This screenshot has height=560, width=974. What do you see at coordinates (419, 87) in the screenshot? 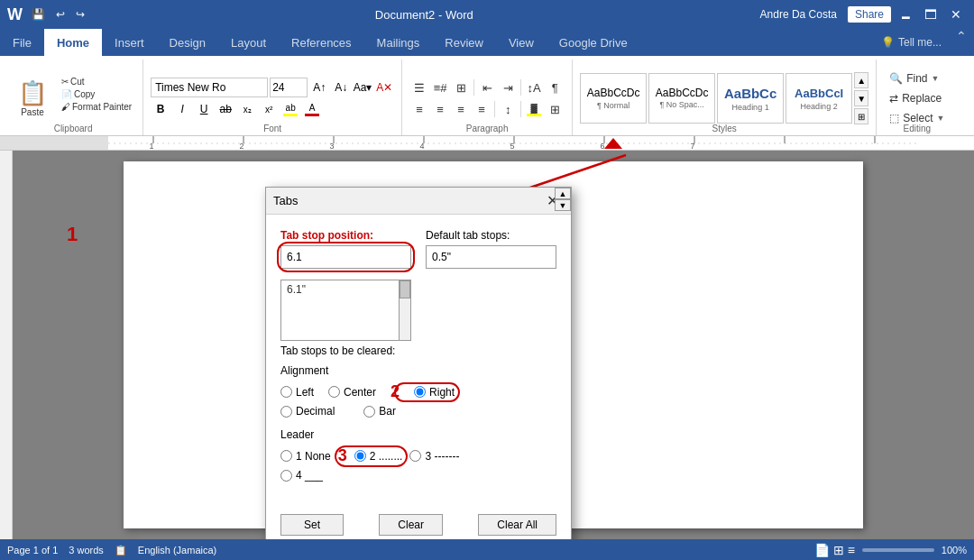
I see `bullets-button: ☰` at bounding box center [419, 87].